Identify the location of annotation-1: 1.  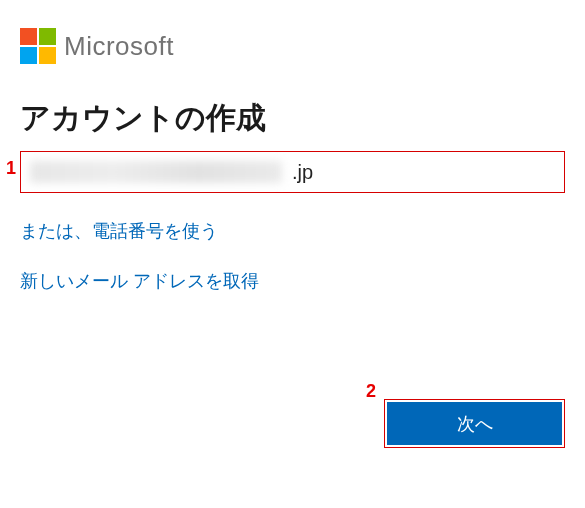
(11, 168).